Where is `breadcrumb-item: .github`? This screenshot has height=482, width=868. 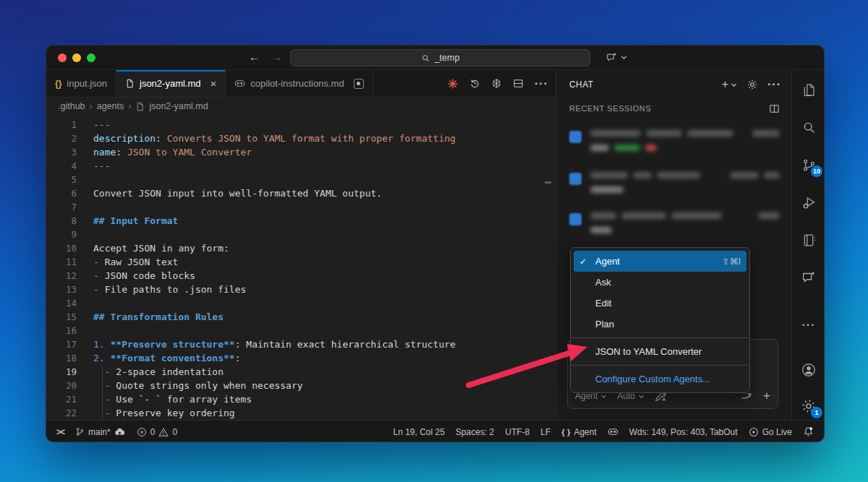
breadcrumb-item: .github is located at coordinates (72, 106).